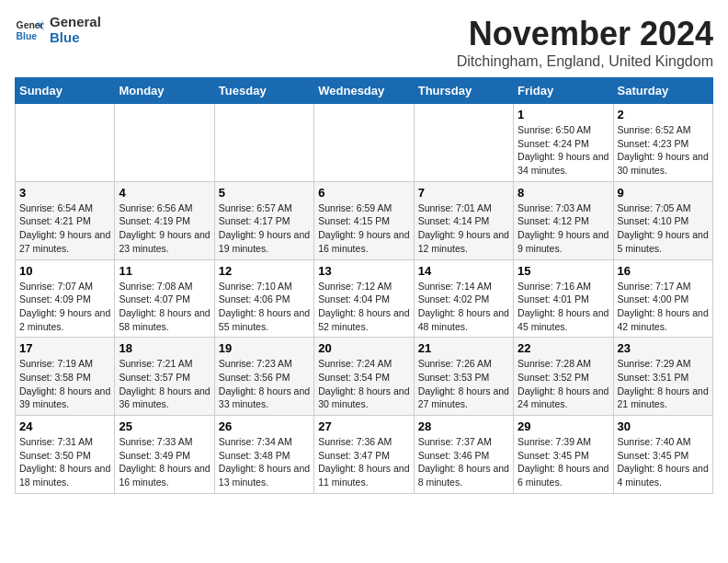 This screenshot has height=563, width=728. What do you see at coordinates (463, 427) in the screenshot?
I see `day-number: 28` at bounding box center [463, 427].